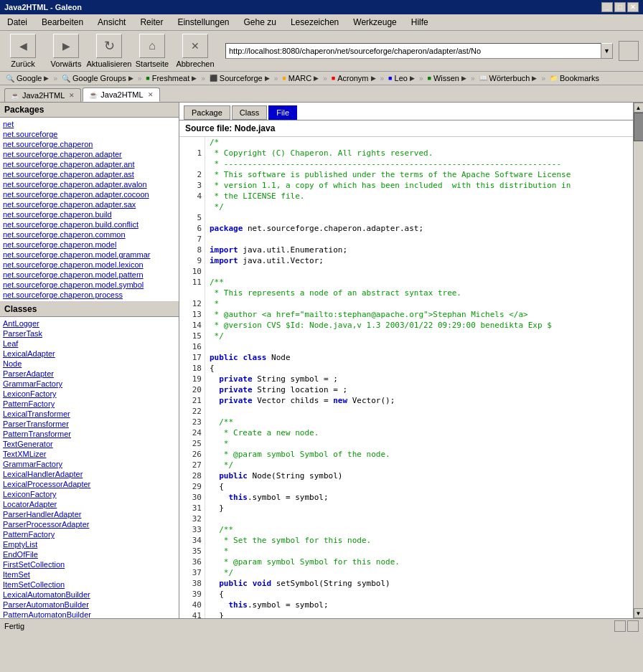 The image size is (643, 672). What do you see at coordinates (89, 484) in the screenshot?
I see `class-link: LexicalProcessorAdapter` at bounding box center [89, 484].